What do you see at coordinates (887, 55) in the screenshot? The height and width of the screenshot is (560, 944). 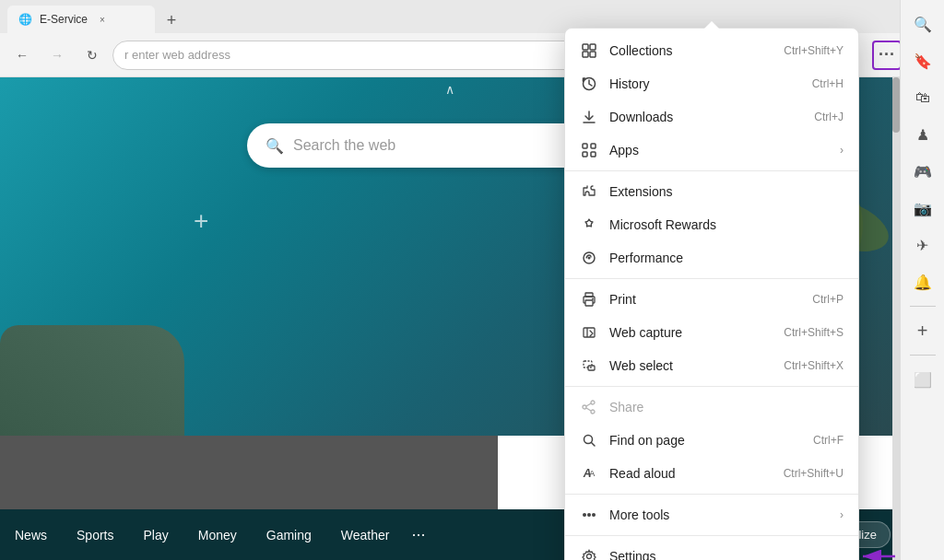 I see `more-button: ···` at bounding box center [887, 55].